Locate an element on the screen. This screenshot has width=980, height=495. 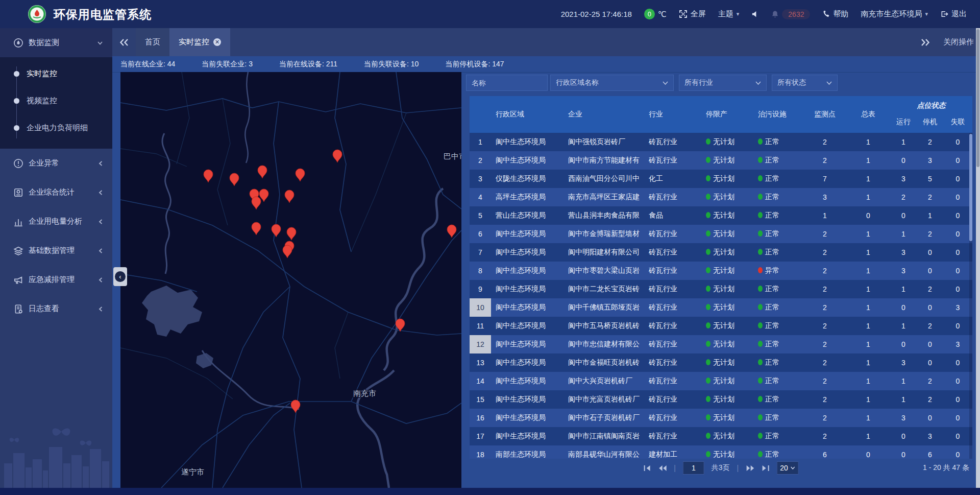
cell-lost: 0 is located at coordinates (958, 363).